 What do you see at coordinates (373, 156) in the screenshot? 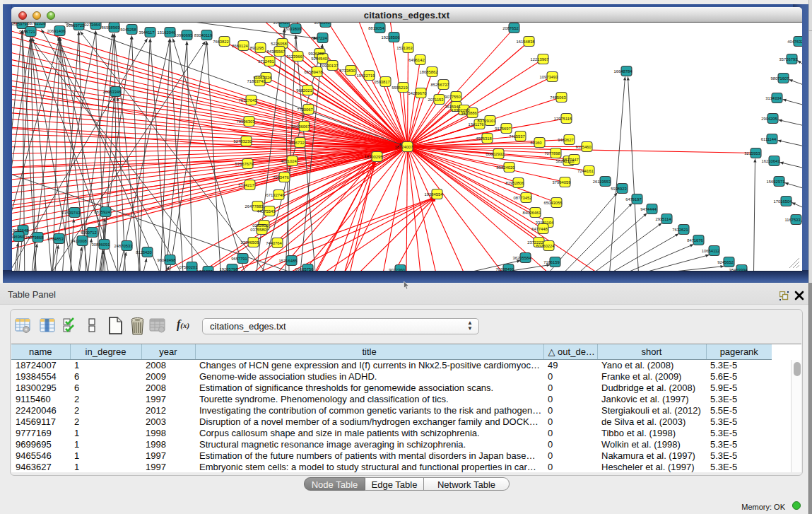
I see `svg-text: 18300295` at bounding box center [373, 156].